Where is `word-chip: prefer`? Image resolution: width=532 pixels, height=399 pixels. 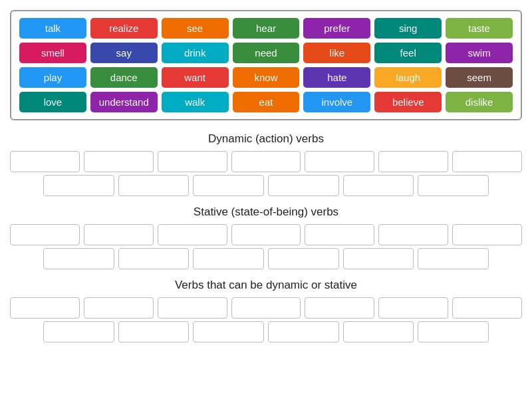 word-chip: prefer is located at coordinates (336, 28).